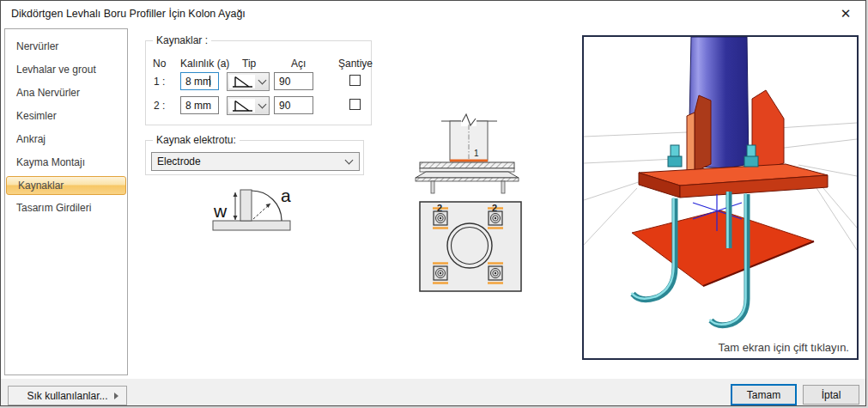 This screenshot has height=408, width=868. Describe the element at coordinates (67, 395) in the screenshot. I see `favorites-button: Sık kullanılanlar...` at that location.